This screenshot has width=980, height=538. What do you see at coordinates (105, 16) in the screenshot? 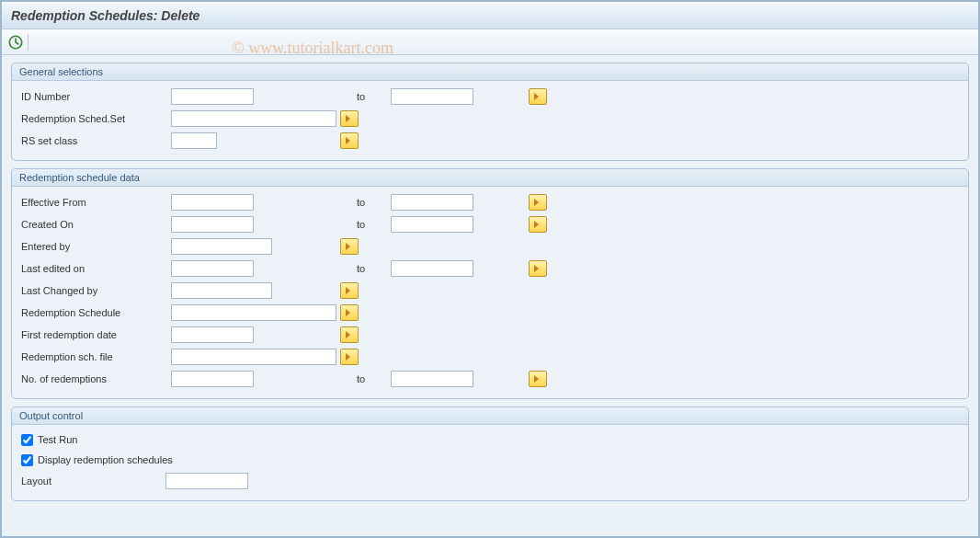
I see `page-title: Redemption Schedules: Delete` at bounding box center [105, 16].